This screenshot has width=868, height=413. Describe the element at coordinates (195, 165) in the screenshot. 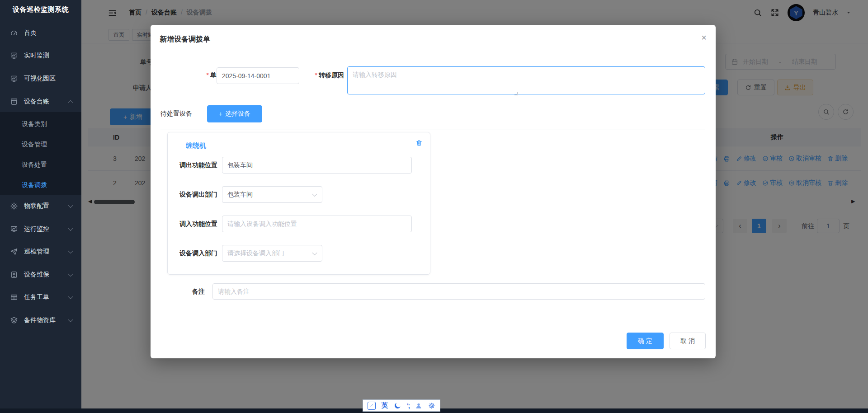

I see `out-location-label: 调出功能位置` at that location.